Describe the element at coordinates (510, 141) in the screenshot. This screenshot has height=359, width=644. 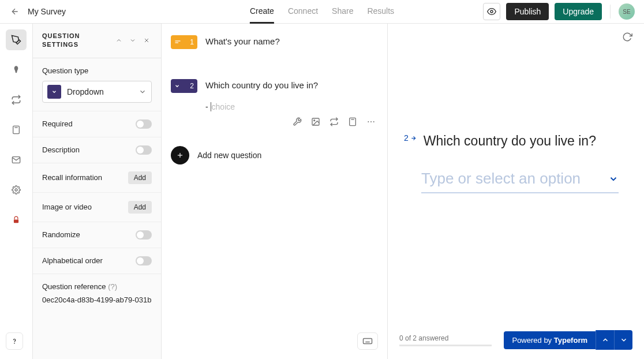
I see `preview-question-text: Which country do you live in?` at that location.